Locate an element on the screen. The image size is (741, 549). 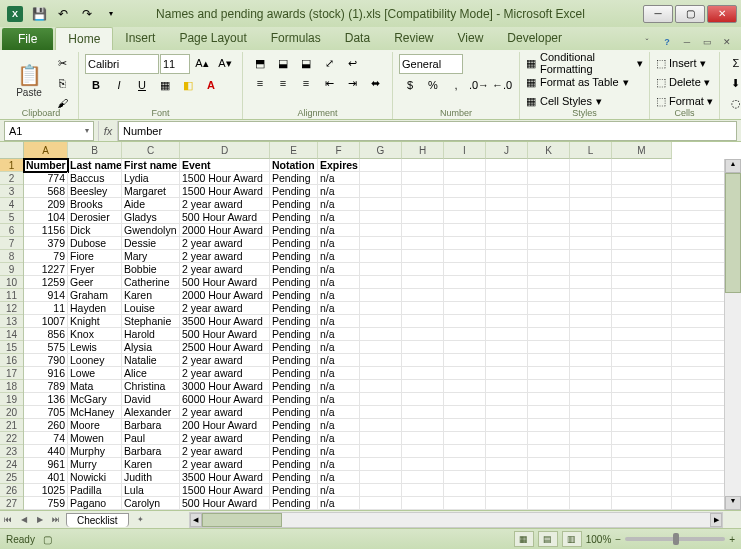
row-header-7: 7 is located at coordinates (12, 244).